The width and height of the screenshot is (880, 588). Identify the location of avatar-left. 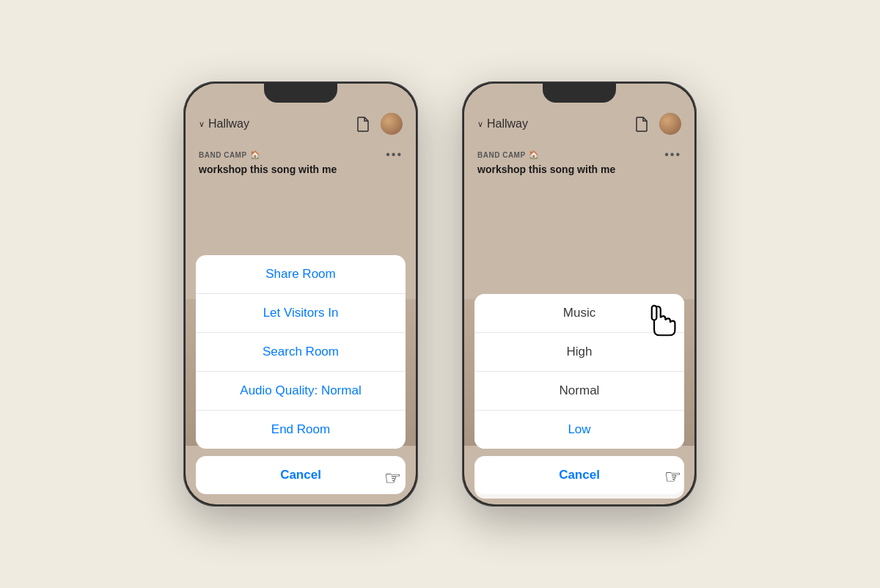
(392, 124).